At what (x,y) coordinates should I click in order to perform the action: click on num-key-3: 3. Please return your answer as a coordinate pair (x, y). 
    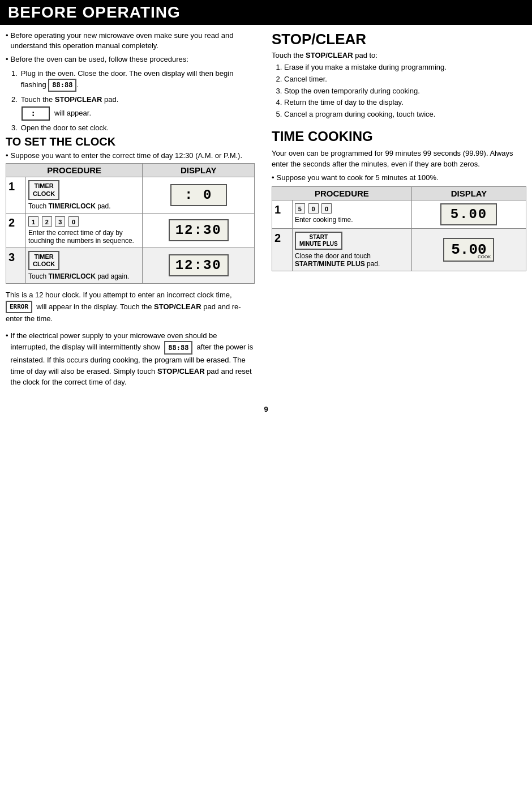
    Looking at the image, I should click on (60, 221).